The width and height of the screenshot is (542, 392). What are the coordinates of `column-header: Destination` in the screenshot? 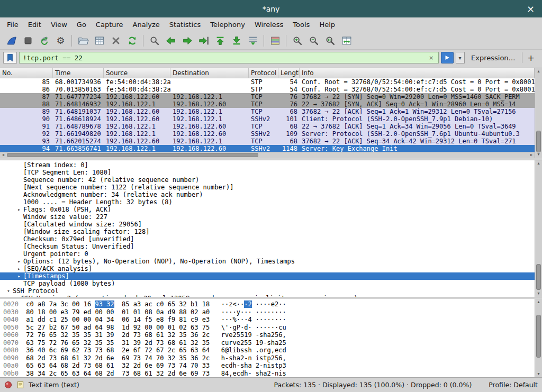 It's located at (210, 73).